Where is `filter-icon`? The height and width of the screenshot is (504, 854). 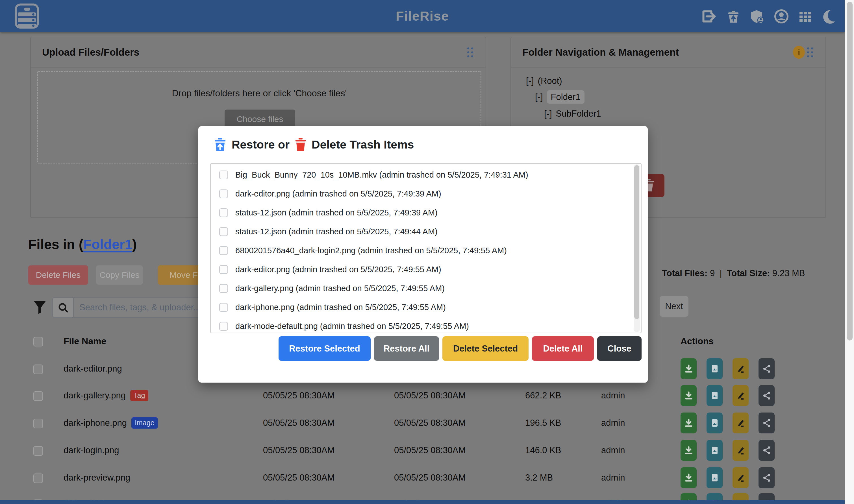 filter-icon is located at coordinates (40, 307).